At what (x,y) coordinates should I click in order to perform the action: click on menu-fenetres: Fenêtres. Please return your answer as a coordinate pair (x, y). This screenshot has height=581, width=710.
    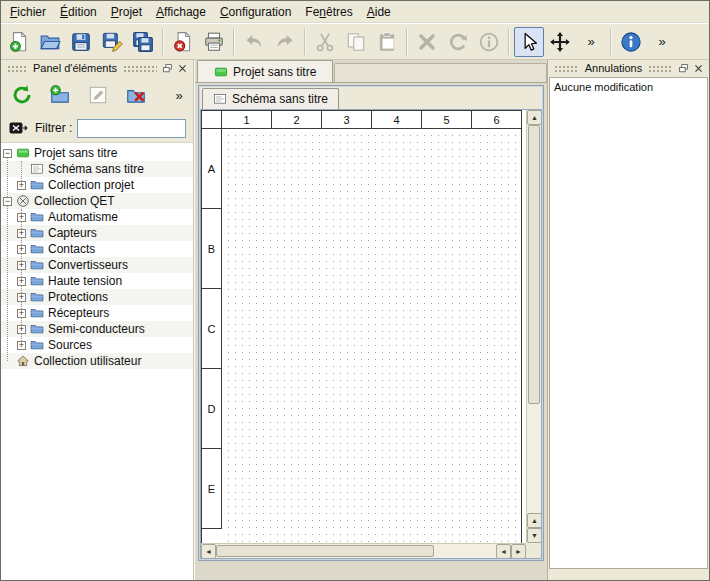
    Looking at the image, I should click on (328, 12).